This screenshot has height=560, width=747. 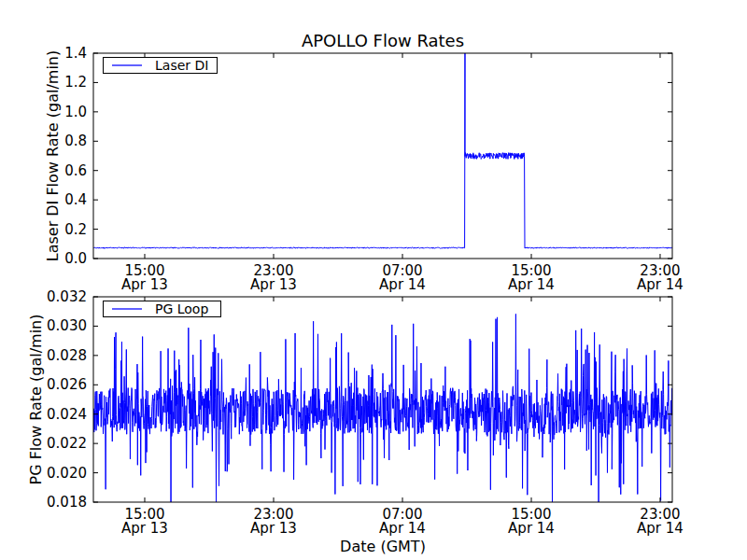 What do you see at coordinates (162, 309) in the screenshot?
I see `legend-pg-loop: PG Loop` at bounding box center [162, 309].